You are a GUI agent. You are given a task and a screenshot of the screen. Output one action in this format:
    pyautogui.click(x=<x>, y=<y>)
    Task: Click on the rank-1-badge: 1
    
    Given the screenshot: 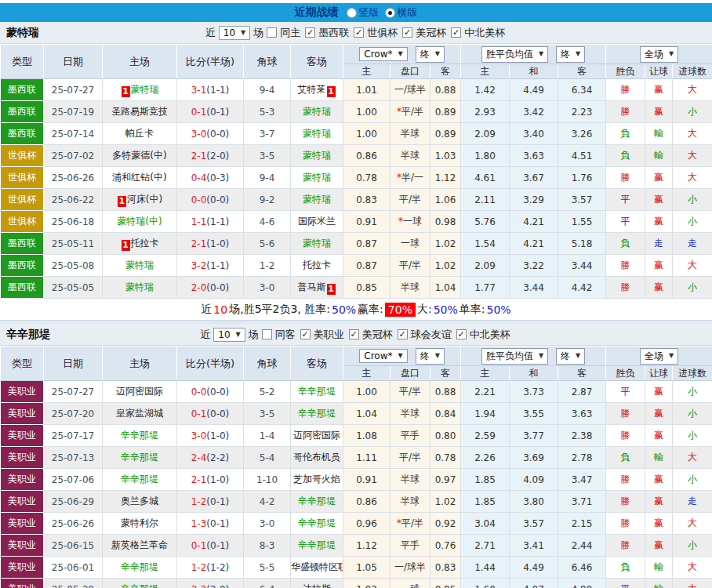 What is the action you would take?
    pyautogui.click(x=125, y=245)
    